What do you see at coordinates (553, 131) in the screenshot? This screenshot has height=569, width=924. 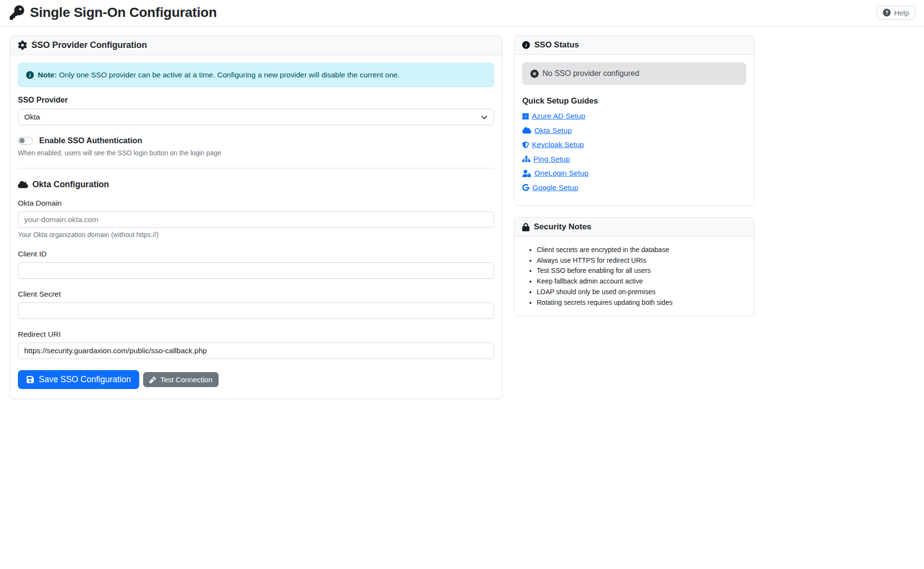 I see `guide-link-label: Okta Setup` at bounding box center [553, 131].